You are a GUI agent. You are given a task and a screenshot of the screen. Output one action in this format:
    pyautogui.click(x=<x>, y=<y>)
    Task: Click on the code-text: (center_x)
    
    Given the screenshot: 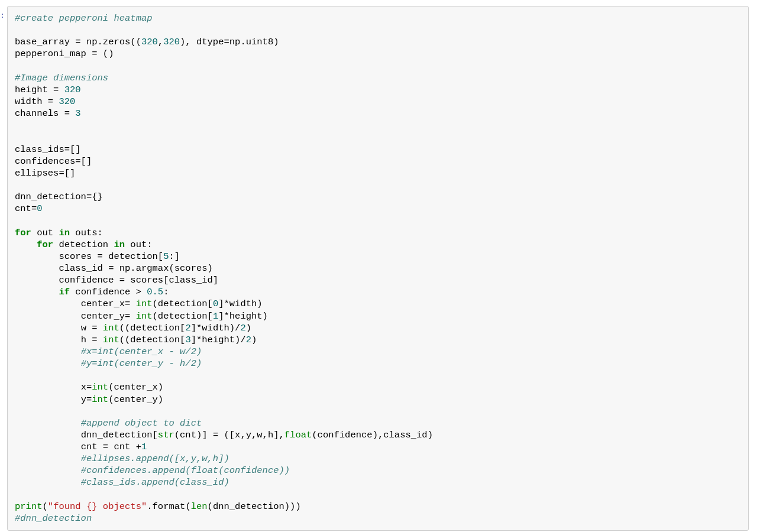 What is the action you would take?
    pyautogui.click(x=136, y=387)
    